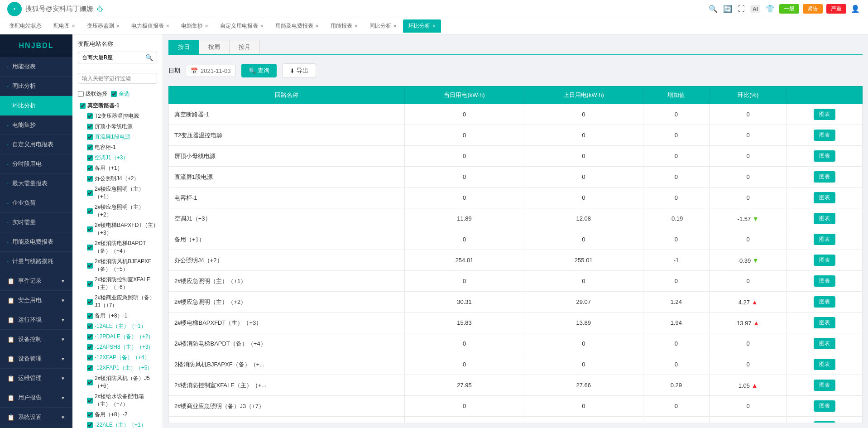 This screenshot has height=428, width=868. What do you see at coordinates (118, 211) in the screenshot?
I see `tree-item-em2: 2#楼应急照明（主）（+2）` at bounding box center [118, 211].